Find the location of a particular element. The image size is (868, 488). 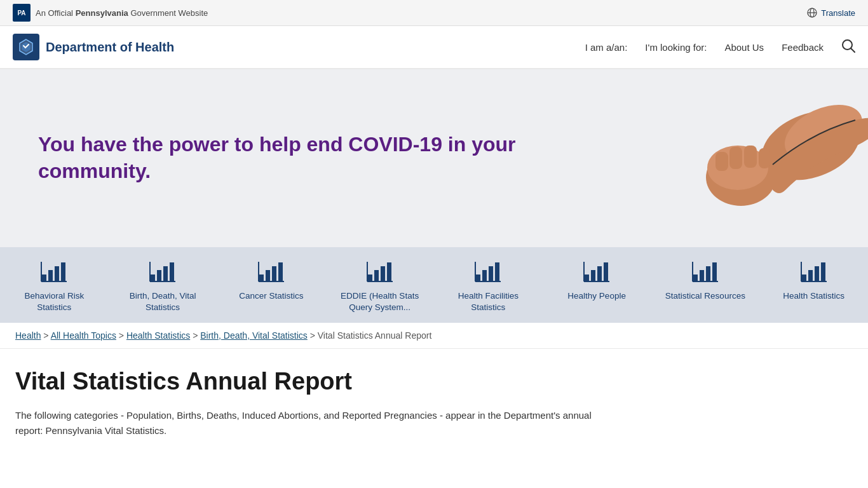

quick-link-health-statistics: Health Statistics is located at coordinates (814, 280).